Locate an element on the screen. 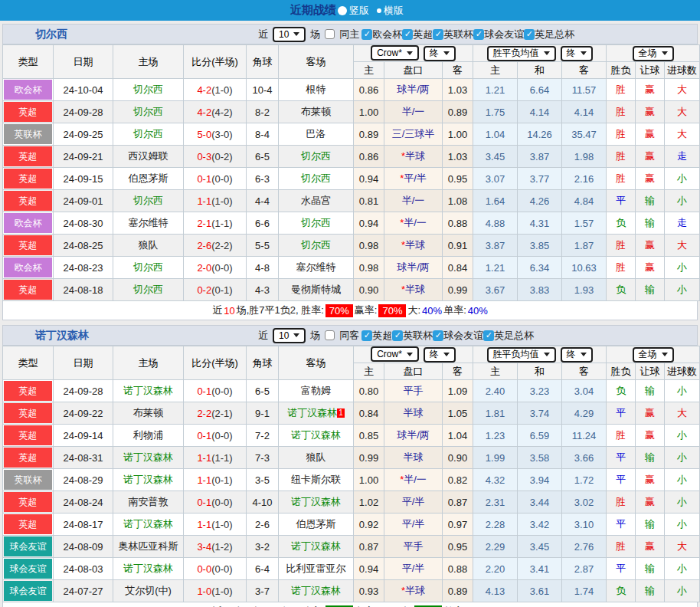 The width and height of the screenshot is (700, 607). home-team: 艾尔切(中) is located at coordinates (149, 592).